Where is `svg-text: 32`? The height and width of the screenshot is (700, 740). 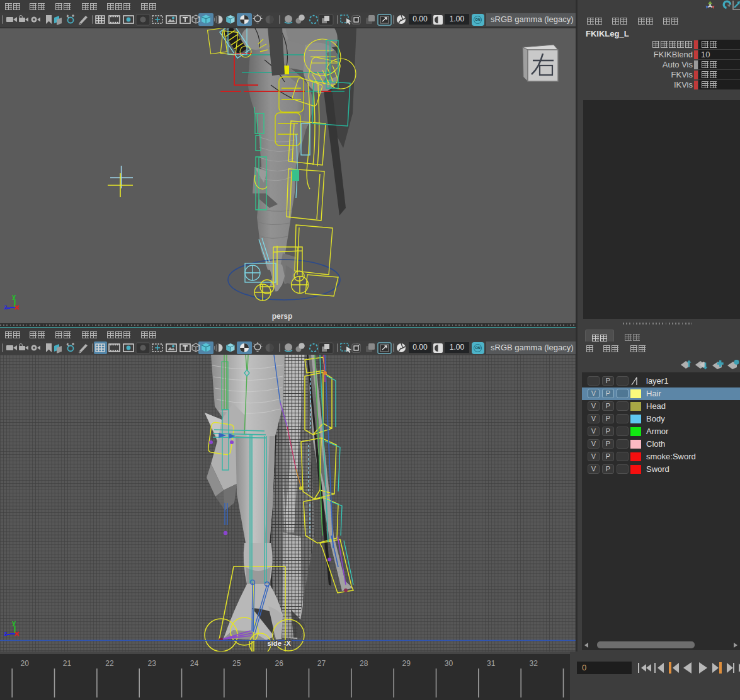
svg-text: 32 is located at coordinates (534, 663).